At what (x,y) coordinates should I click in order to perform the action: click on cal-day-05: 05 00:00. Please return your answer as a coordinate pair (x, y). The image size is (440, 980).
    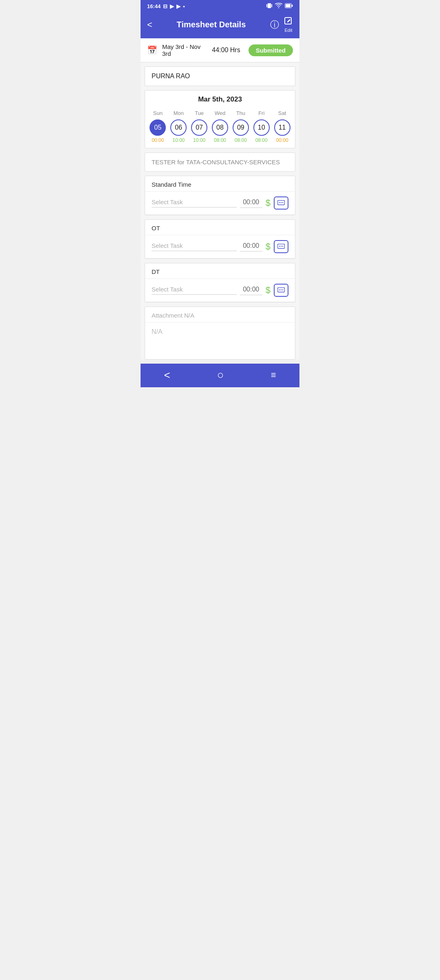
    Looking at the image, I should click on (158, 131).